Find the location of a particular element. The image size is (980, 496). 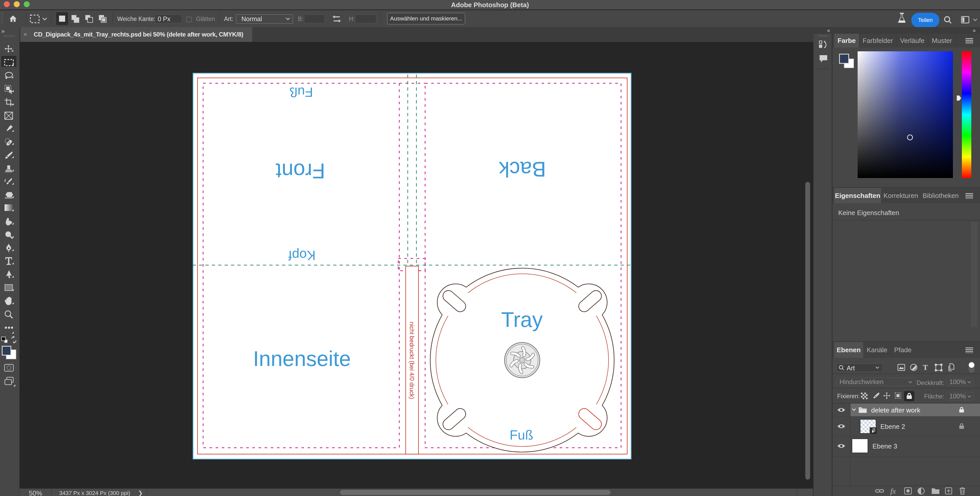

svg-text: Front is located at coordinates (301, 171).